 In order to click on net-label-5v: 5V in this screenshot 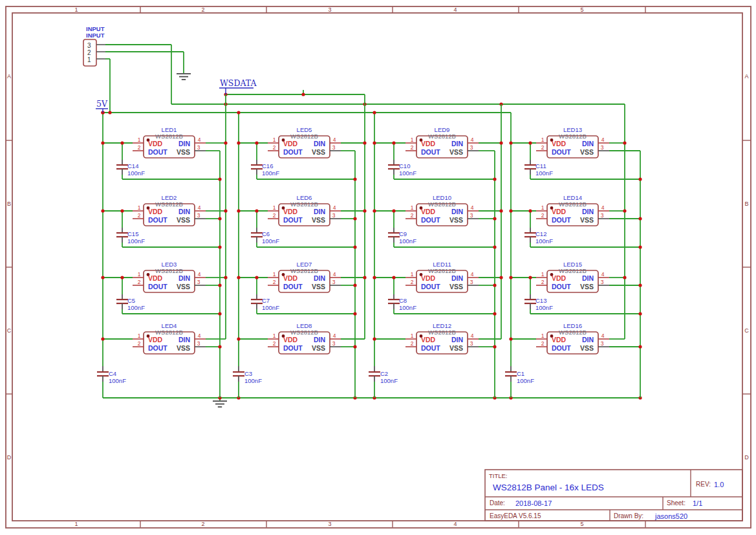, I will do `click(102, 106)`.